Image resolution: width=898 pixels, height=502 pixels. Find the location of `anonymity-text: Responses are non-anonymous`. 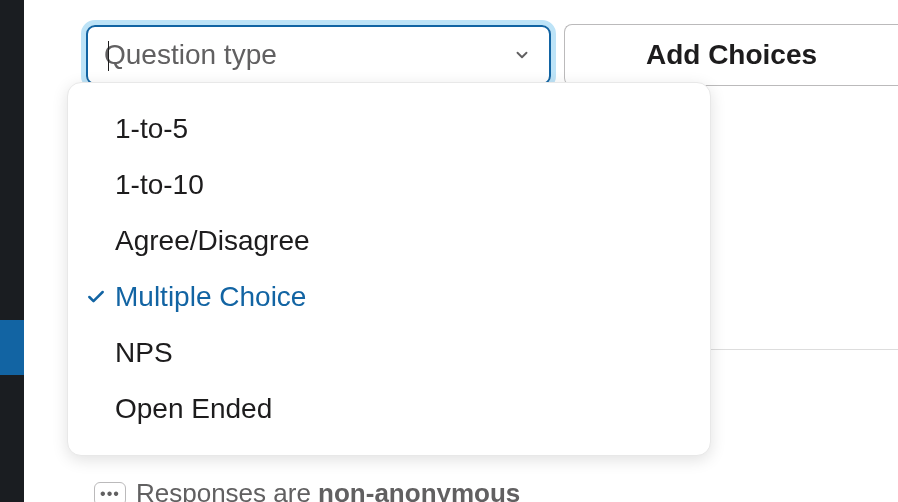

anonymity-text: Responses are non-anonymous is located at coordinates (328, 490).